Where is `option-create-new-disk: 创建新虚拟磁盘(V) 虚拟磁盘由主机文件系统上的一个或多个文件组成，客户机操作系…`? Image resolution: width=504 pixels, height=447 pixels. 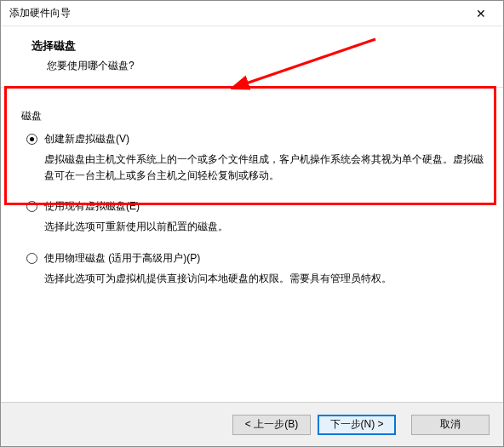
option-create-new-disk: 创建新虚拟磁盘(V) 虚拟磁盘由主机文件系统上的一个或多个文件组成，客户机操作系… is located at coordinates (255, 158).